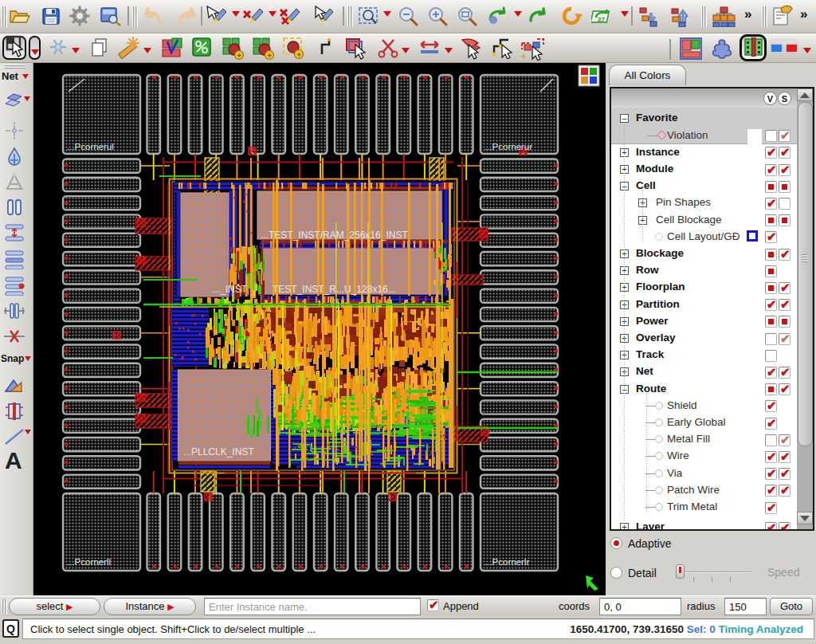  What do you see at coordinates (601, 19) in the screenshot?
I see `svg-text: 27` at bounding box center [601, 19].